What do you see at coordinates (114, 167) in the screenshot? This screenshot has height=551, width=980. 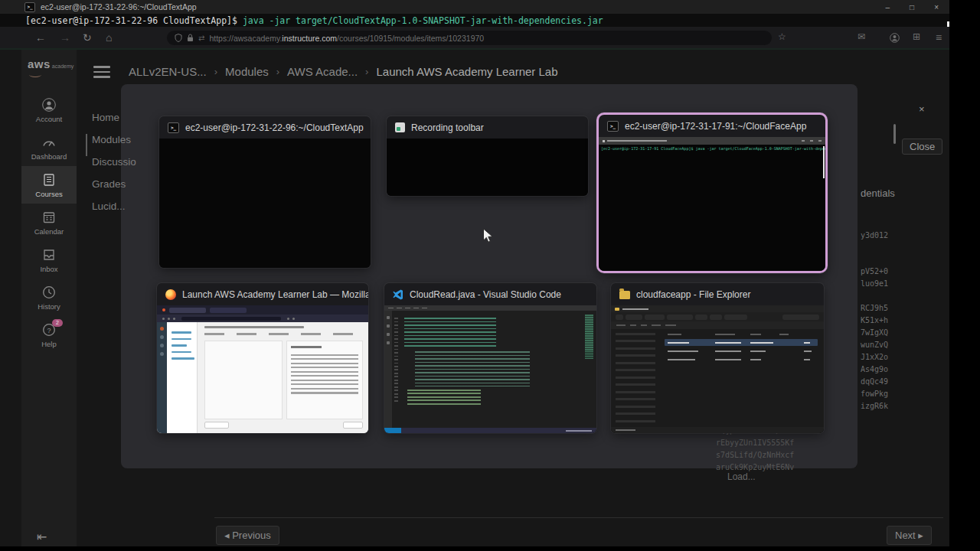 I see `course-nav: Home Modules Discussions Grades Lucid...` at bounding box center [114, 167].